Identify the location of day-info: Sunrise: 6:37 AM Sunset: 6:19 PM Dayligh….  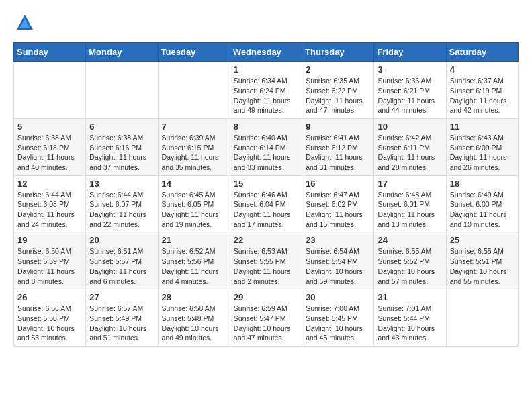
(482, 95).